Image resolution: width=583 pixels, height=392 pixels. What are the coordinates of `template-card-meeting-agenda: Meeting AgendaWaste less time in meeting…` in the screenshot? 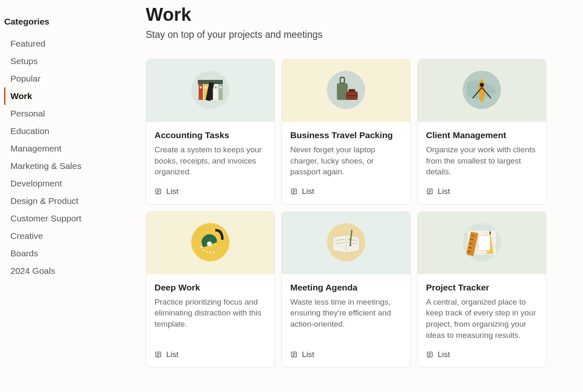 It's located at (346, 290).